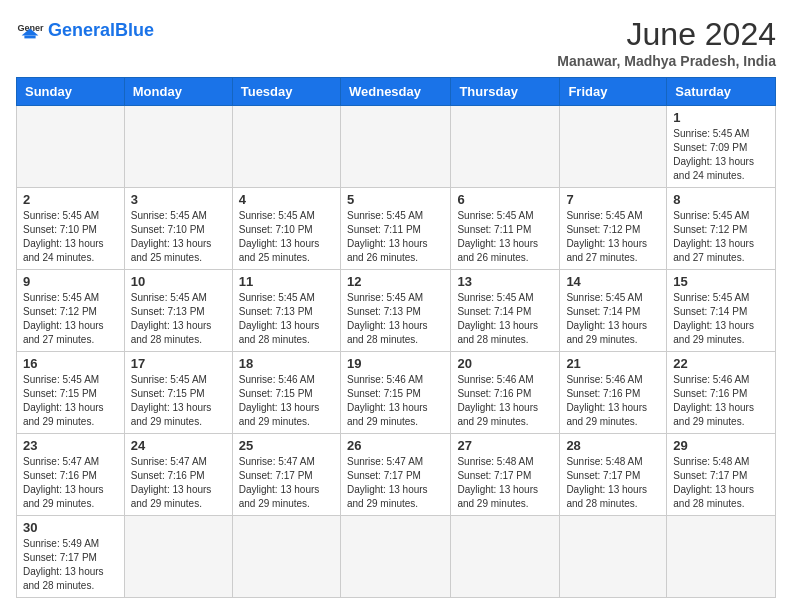 The height and width of the screenshot is (612, 792). Describe the element at coordinates (722, 475) in the screenshot. I see `calendar-cell: 29Sunrise: 5:48 AM Sunset: 7:17 PM Dayli…` at that location.